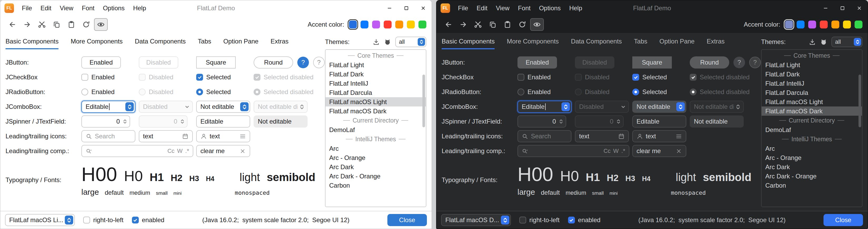 The image size is (868, 229). What do you see at coordinates (187, 151) in the screenshot?
I see `regex-button: .*` at bounding box center [187, 151].